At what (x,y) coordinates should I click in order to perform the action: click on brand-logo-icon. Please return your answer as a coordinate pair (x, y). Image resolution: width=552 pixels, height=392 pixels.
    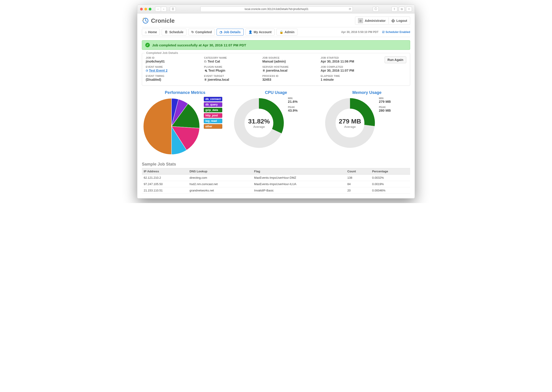
    Looking at the image, I should click on (145, 21).